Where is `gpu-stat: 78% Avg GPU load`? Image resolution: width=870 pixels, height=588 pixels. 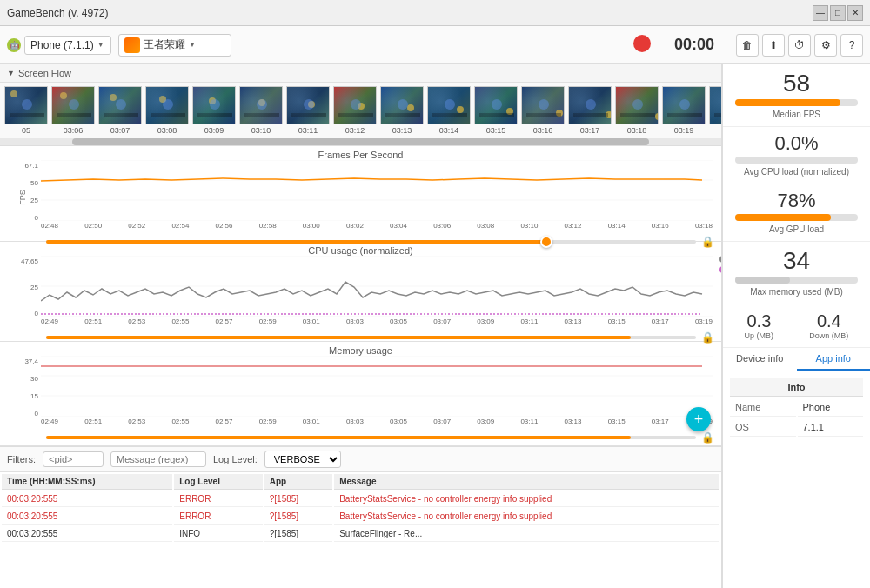 gpu-stat: 78% Avg GPU load is located at coordinates (797, 213).